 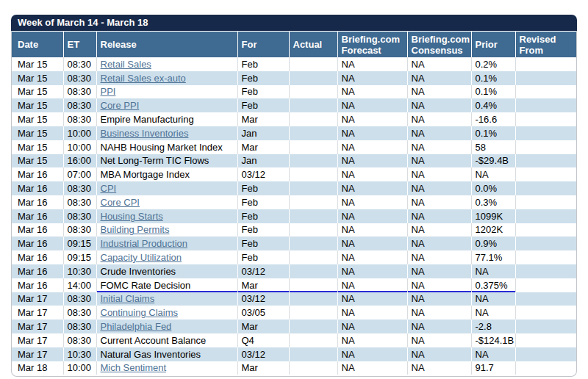 I want to click on table-row: Mar 1508:30Retail SalesFebNANA0.2%, so click(x=294, y=65).